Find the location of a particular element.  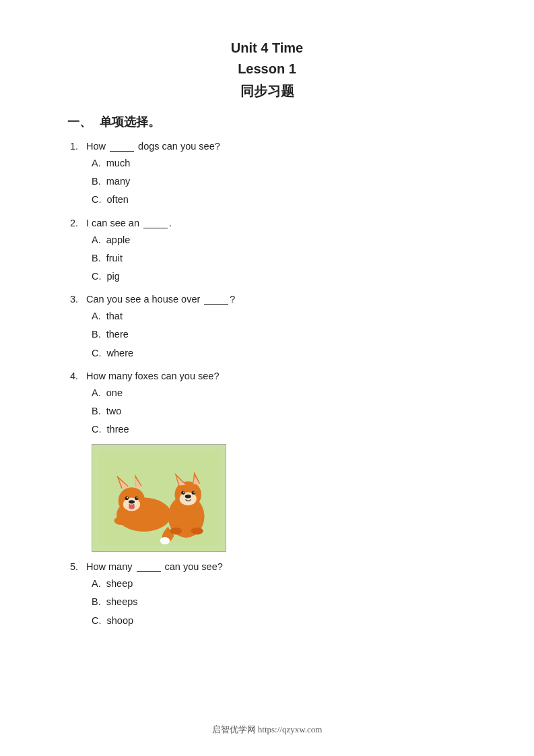

q5-num: 5. is located at coordinates (76, 567).